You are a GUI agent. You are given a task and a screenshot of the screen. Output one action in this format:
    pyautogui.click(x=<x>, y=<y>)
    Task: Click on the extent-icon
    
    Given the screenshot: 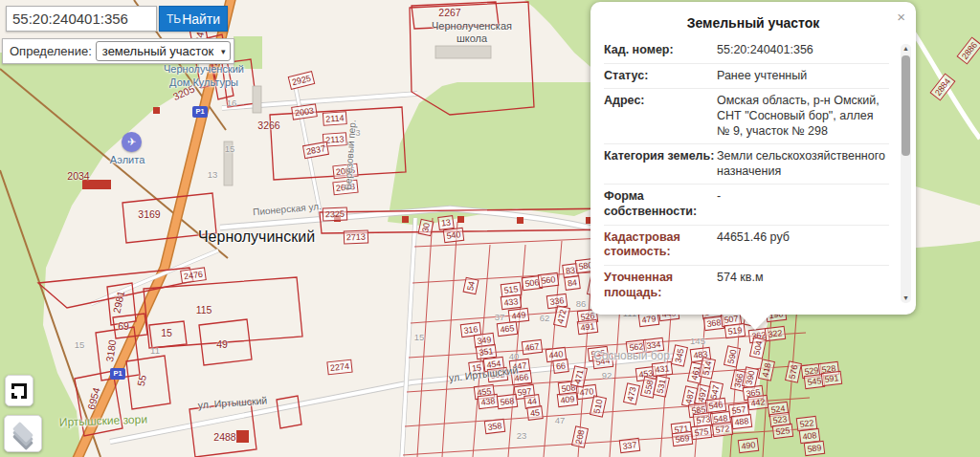 What is the action you would take?
    pyautogui.click(x=19, y=391)
    